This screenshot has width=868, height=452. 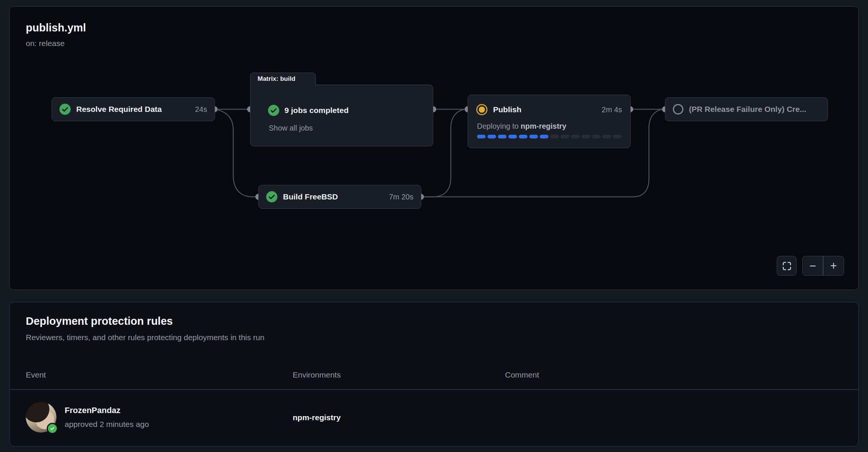 What do you see at coordinates (52, 428) in the screenshot?
I see `approved-badge-icon` at bounding box center [52, 428].